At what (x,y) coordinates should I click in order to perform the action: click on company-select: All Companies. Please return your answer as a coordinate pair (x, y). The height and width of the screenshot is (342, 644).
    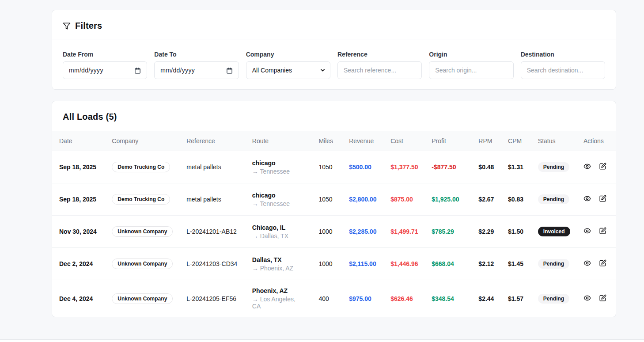
    Looking at the image, I should click on (288, 70).